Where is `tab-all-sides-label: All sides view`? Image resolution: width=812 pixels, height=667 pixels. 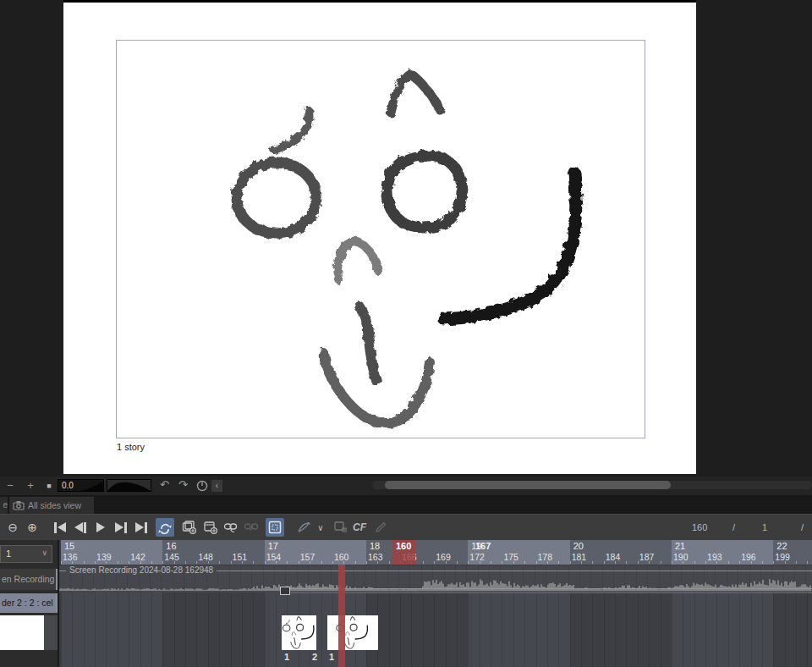 tab-all-sides-label: All sides view is located at coordinates (54, 505).